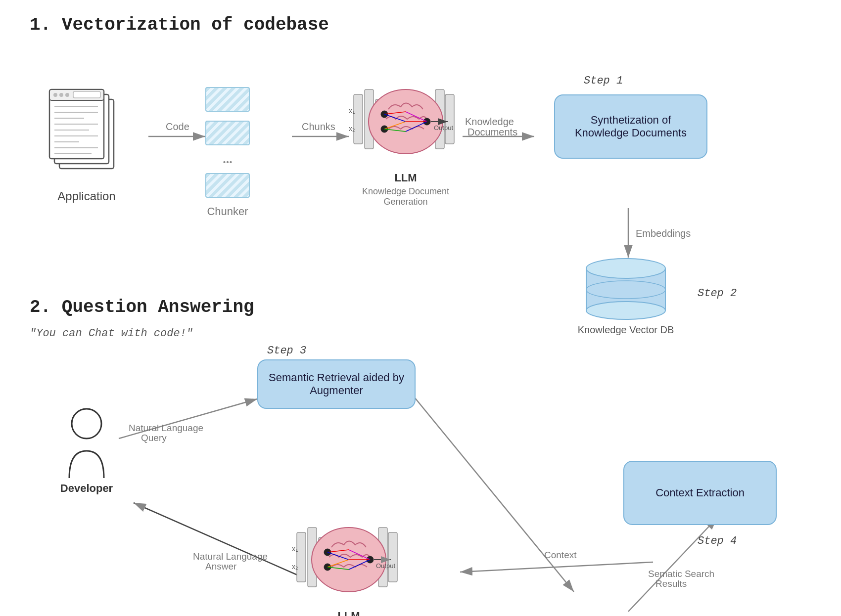  Describe the element at coordinates (631, 127) in the screenshot. I see `synthetization-box: Synthetization of Knowledge Documents` at that location.